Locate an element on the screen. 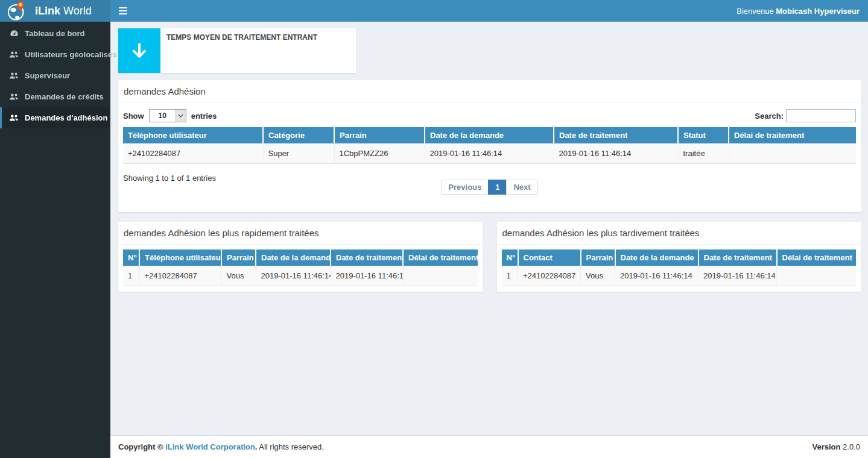 The height and width of the screenshot is (458, 868). sidebar-item-tableau-de-bord: Tableau de bord is located at coordinates (55, 34).